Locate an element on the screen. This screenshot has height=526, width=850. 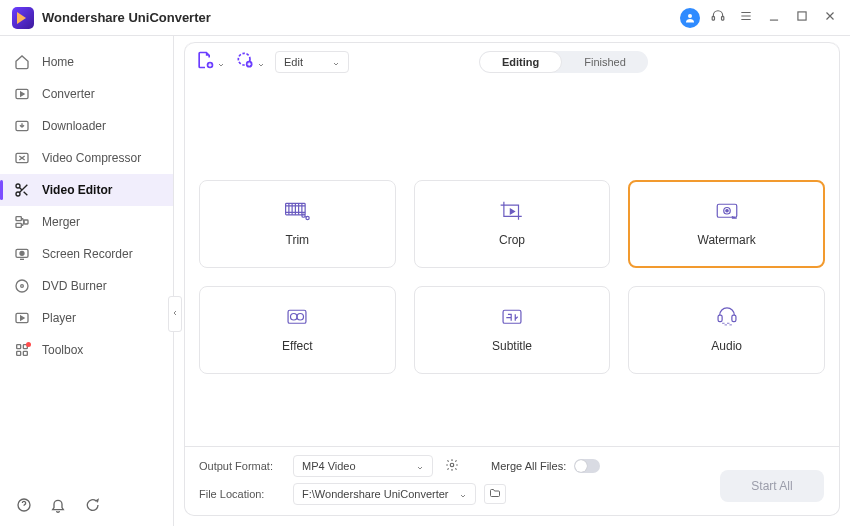
subtitle-icon is located at coordinates (512, 318).